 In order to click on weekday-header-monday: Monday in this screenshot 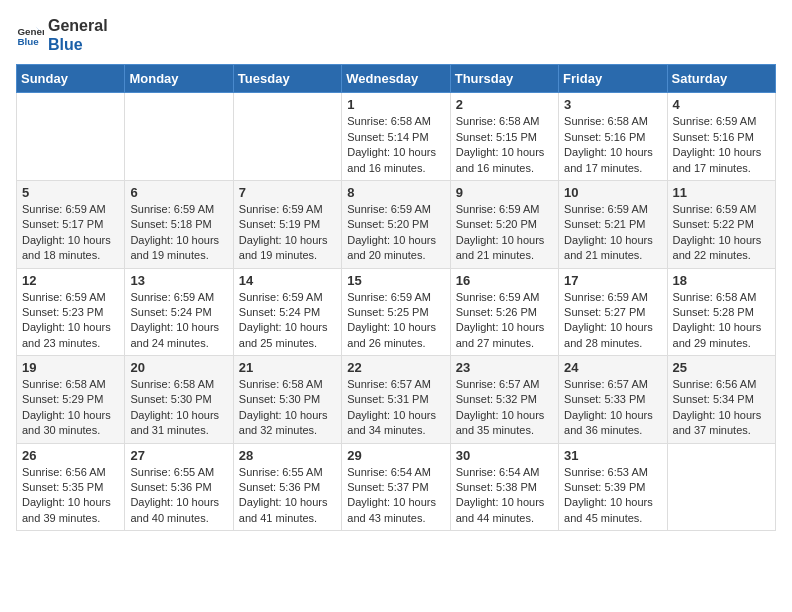, I will do `click(179, 79)`.